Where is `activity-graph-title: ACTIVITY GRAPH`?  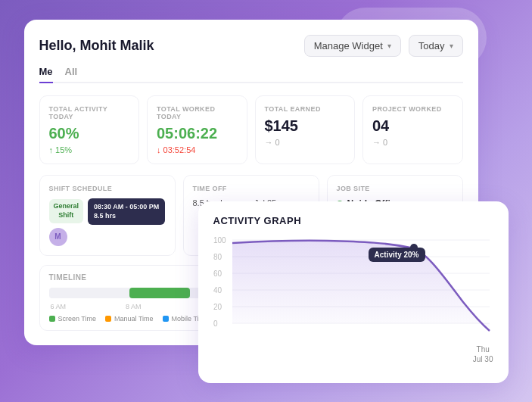
activity-graph-title: ACTIVITY GRAPH is located at coordinates (353, 221).